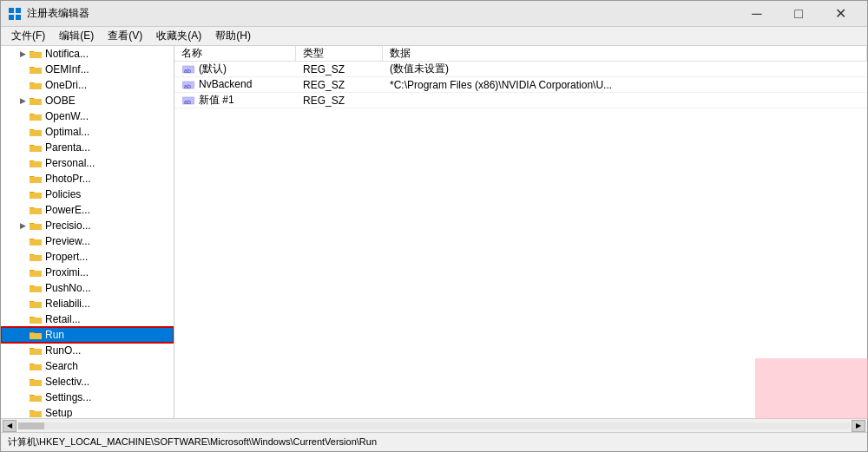 The height and width of the screenshot is (452, 868). What do you see at coordinates (28, 36) in the screenshot?
I see `menu-item-f: 文件(F)` at bounding box center [28, 36].